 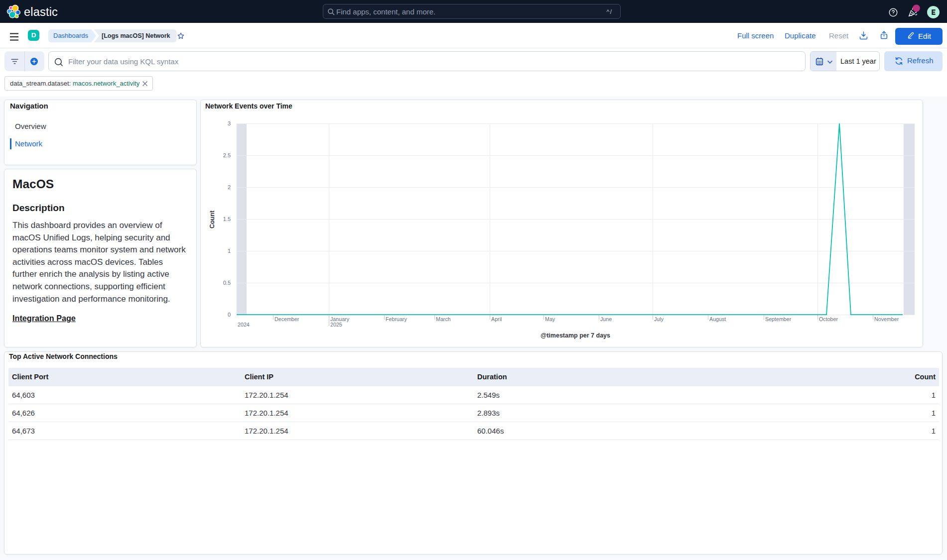 What do you see at coordinates (887, 319) in the screenshot?
I see `svg-text: November` at bounding box center [887, 319].